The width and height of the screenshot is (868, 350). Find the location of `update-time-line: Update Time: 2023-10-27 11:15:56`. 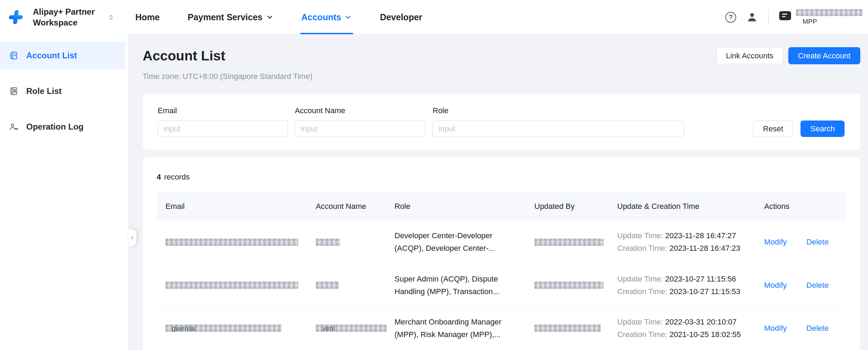

update-time-line: Update Time: 2023-10-27 11:15:56 is located at coordinates (686, 279).